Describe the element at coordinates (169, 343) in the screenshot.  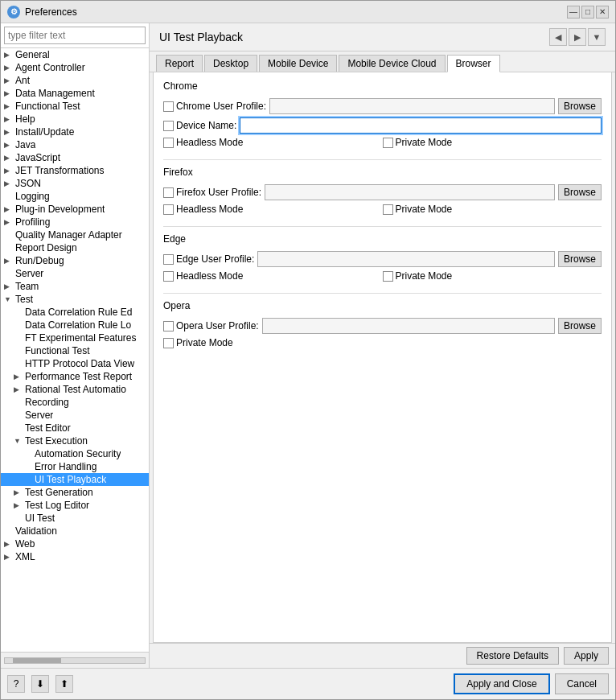
I see `opera-private-checkbox` at that location.